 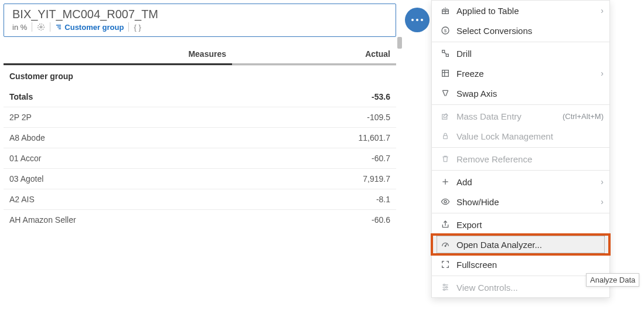 What do you see at coordinates (488, 11) in the screenshot?
I see `menu-item-label: Applied to Table` at bounding box center [488, 11].